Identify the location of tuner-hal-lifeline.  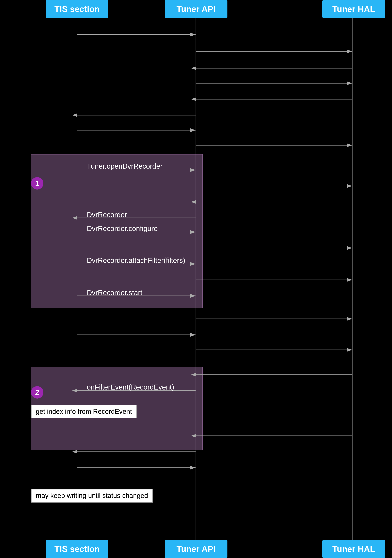
(352, 279).